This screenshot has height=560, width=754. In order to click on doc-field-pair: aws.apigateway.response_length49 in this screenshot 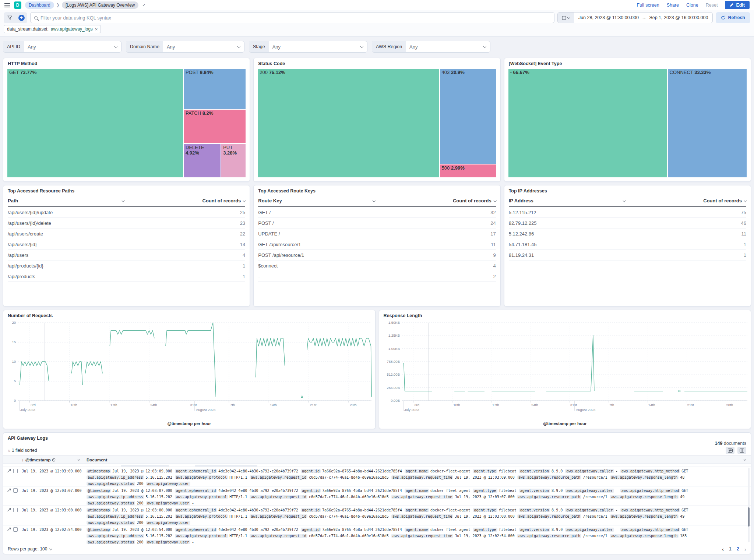, I will do `click(647, 517)`.